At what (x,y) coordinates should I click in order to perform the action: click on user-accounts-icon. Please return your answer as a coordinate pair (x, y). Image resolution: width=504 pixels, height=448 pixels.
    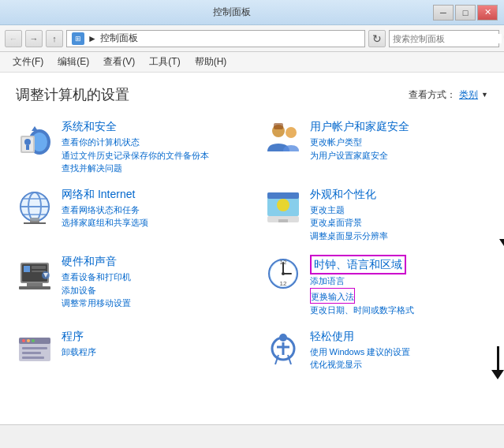
    Looking at the image, I should click on (283, 139).